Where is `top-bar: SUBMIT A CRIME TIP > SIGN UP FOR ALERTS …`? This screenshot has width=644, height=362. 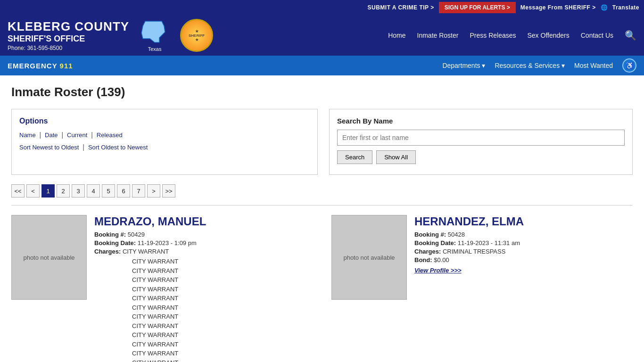
top-bar: SUBMIT A CRIME TIP > SIGN UP FOR ALERTS … is located at coordinates (322, 8).